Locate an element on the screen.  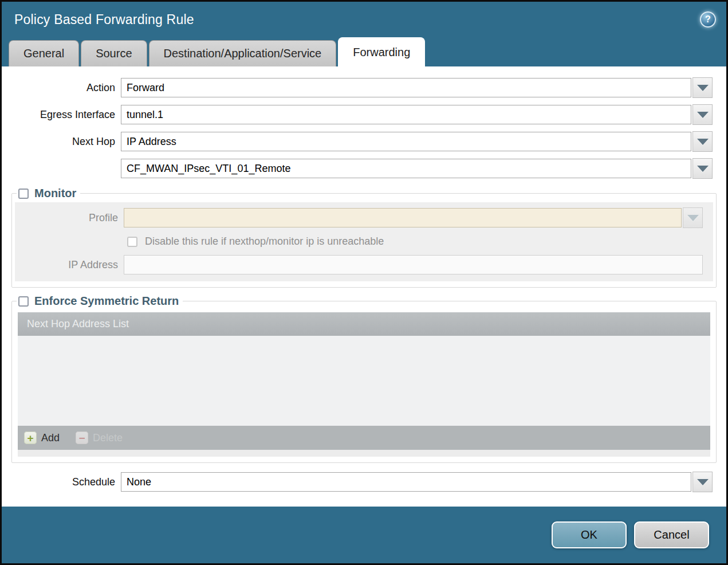
table-bottom-strip is located at coordinates (364, 453).